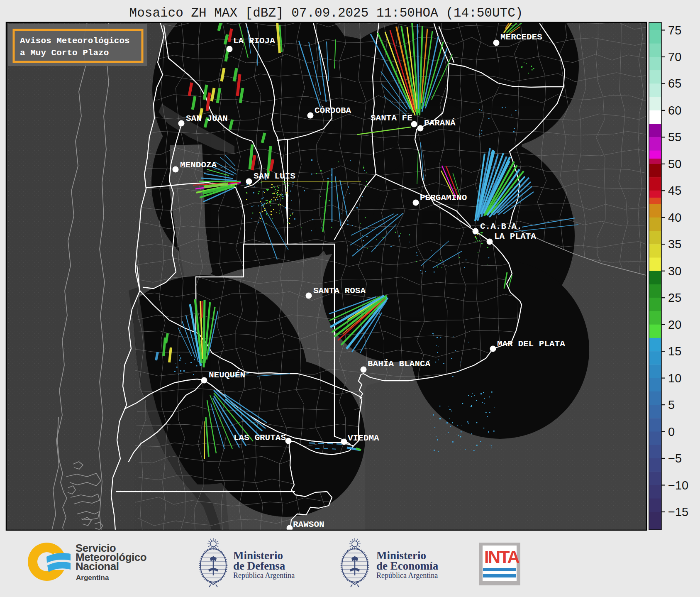  Describe the element at coordinates (531, 344) in the screenshot. I see `svg-text: MAR DEL PLATA` at that location.